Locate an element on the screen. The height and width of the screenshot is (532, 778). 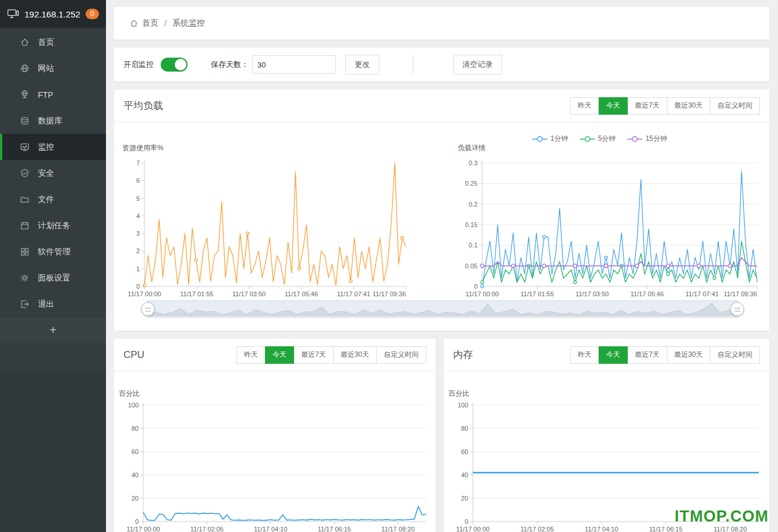
sidebar-item-label: 首页 is located at coordinates (46, 42).